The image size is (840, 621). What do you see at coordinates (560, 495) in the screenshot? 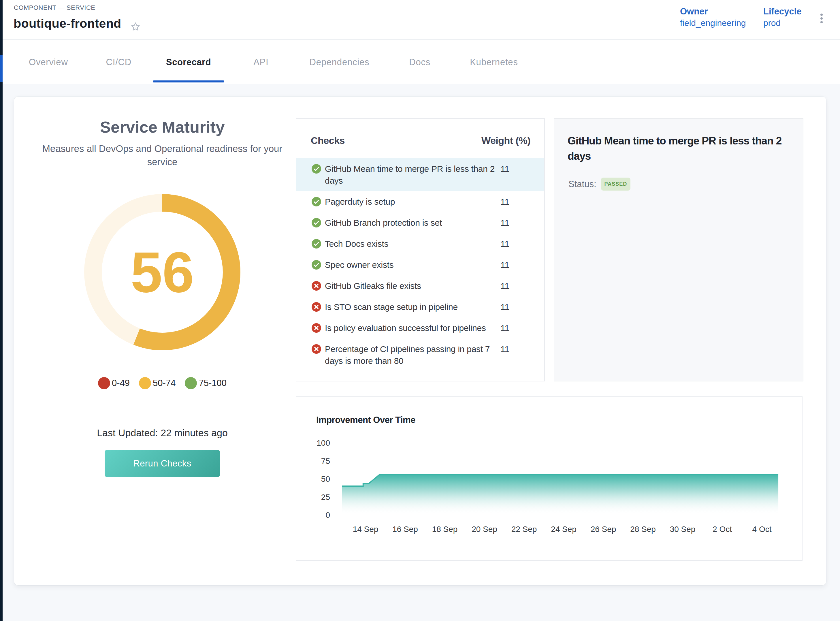
I see `area-fill` at bounding box center [560, 495].